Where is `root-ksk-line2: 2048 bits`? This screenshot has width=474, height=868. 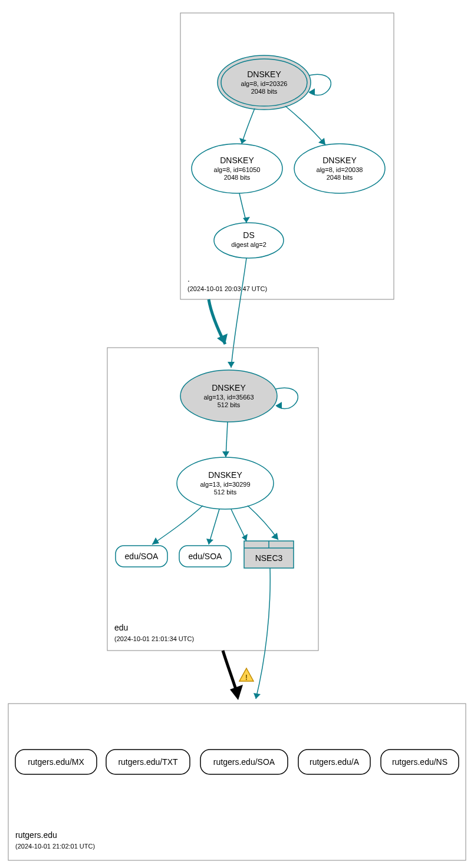
root-ksk-line2: 2048 bits is located at coordinates (264, 91).